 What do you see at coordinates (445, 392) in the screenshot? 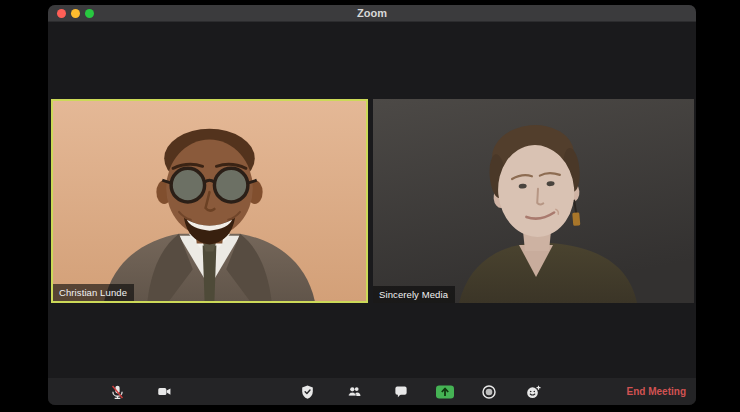
I see `share-screen-icon` at bounding box center [445, 392].